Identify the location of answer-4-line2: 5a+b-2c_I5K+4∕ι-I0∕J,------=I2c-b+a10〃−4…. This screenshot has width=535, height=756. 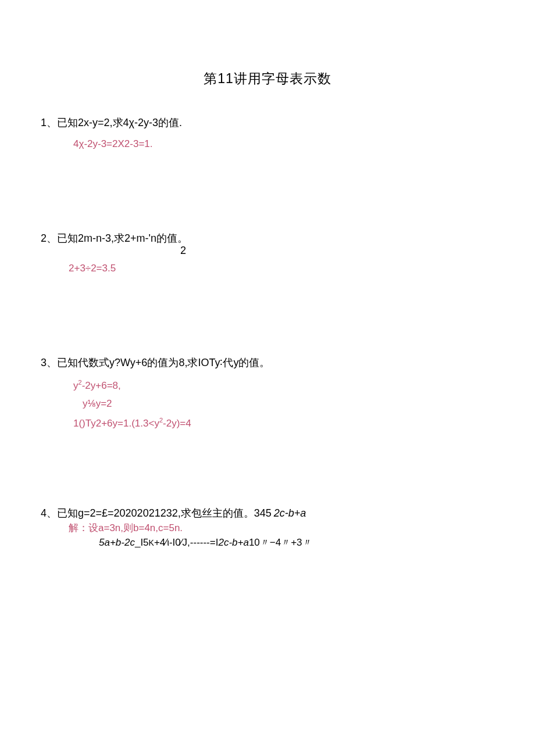
(297, 543).